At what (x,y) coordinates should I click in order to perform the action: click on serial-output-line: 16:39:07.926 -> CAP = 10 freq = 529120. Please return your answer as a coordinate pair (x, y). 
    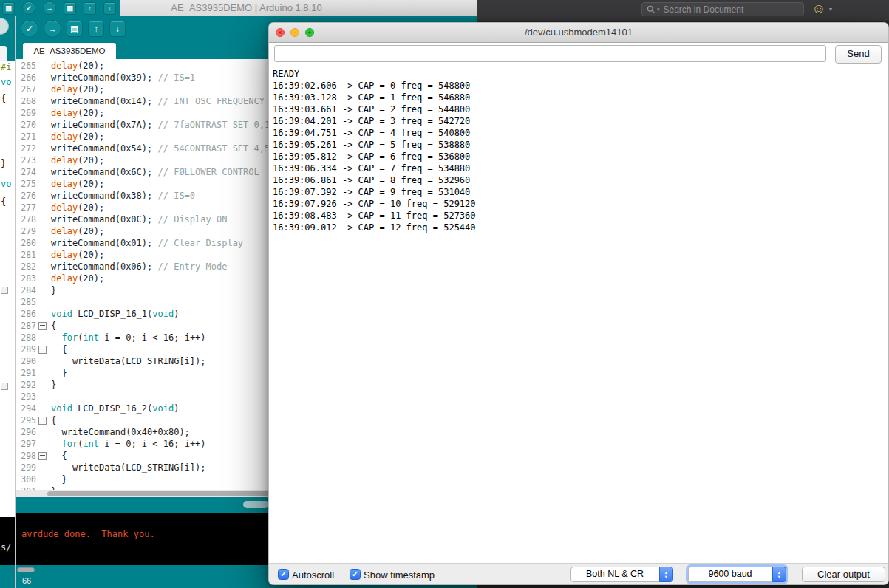
    Looking at the image, I should click on (579, 204).